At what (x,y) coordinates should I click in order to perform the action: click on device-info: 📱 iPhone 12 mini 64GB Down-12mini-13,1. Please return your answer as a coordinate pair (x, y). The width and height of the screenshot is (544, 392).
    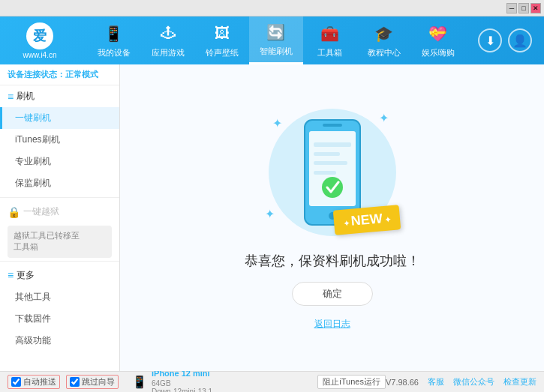
    Looking at the image, I should click on (173, 380).